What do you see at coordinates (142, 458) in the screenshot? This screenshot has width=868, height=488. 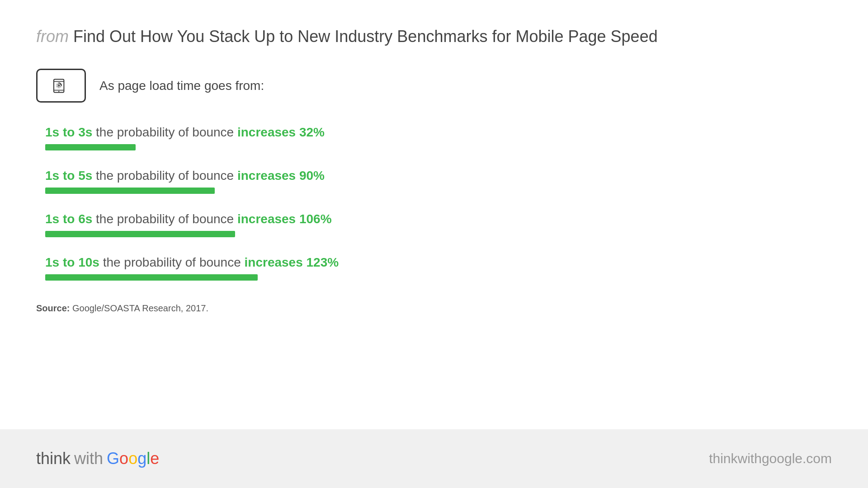 I see `google-letter-g2: g` at bounding box center [142, 458].